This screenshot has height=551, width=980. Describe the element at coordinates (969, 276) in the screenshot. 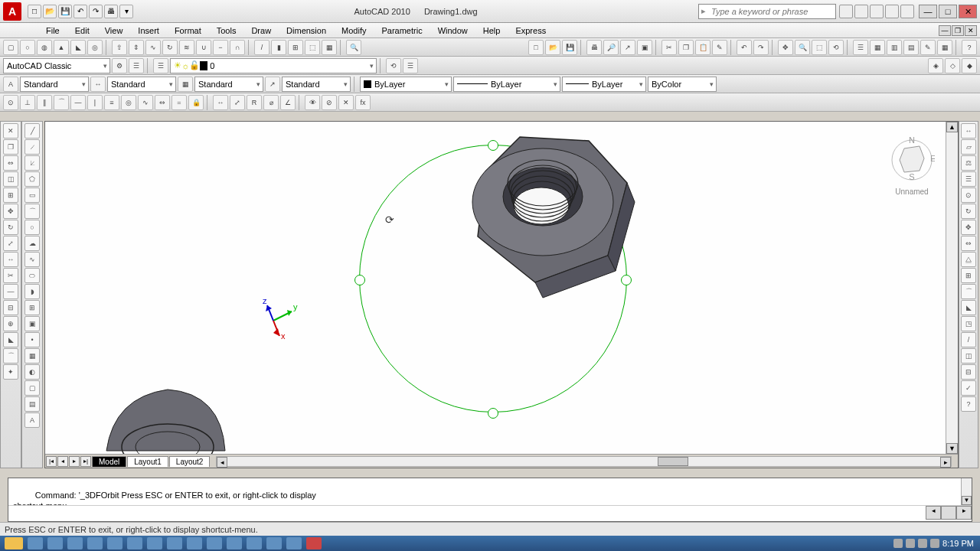

I see `3darray-icon: ⊞` at that location.